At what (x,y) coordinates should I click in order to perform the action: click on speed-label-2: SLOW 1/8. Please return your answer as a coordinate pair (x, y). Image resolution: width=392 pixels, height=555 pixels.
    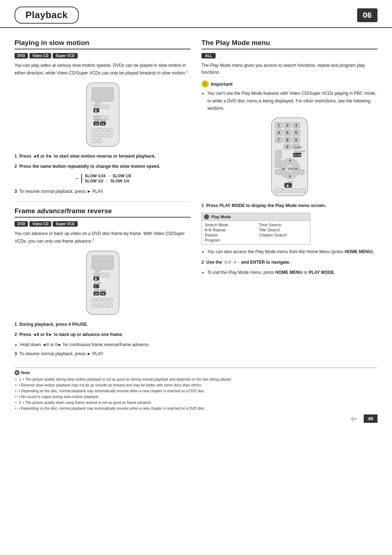
    Looking at the image, I should click on (122, 176).